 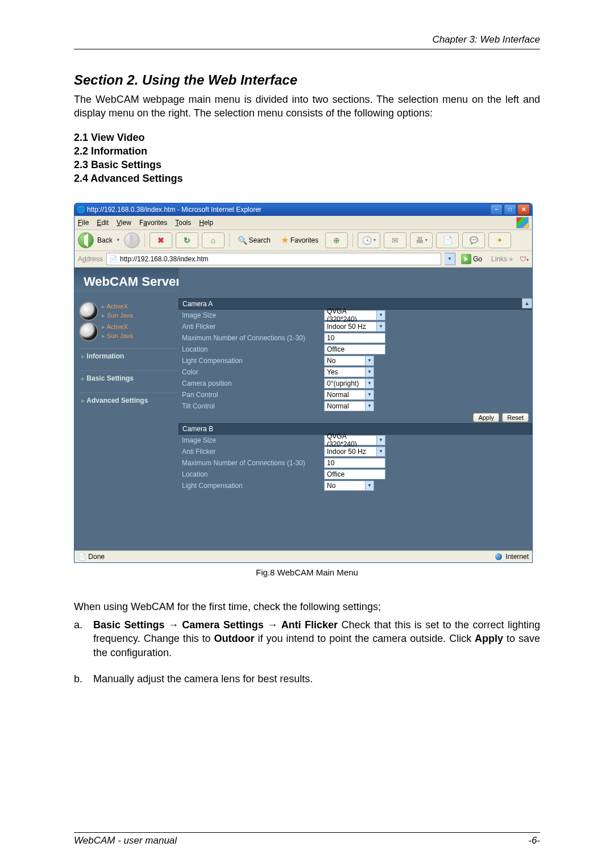 I want to click on status-right: Internet, so click(x=512, y=557).